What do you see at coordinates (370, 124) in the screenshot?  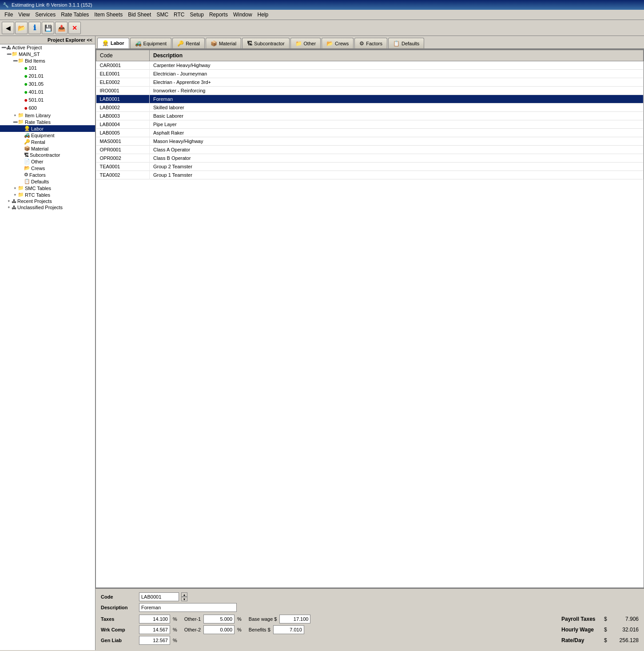 I see `table-row: LAB0004 Pipe Layer` at bounding box center [370, 124].